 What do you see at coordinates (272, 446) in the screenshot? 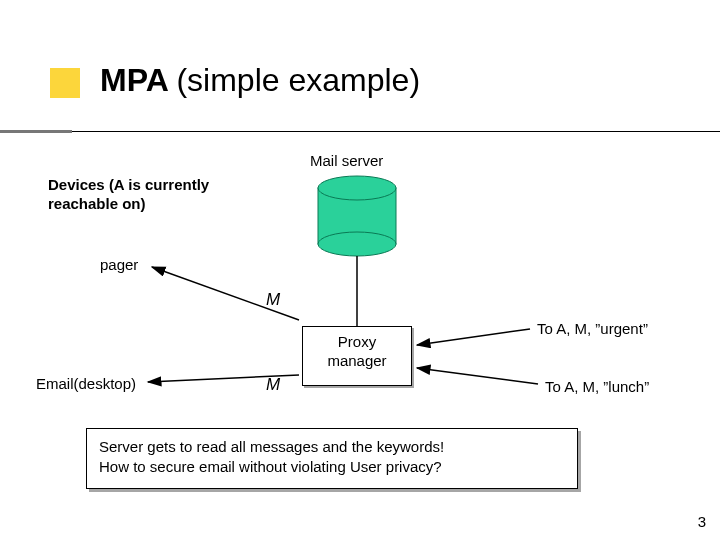
I see `callout-line1: Server gets to read all messages and the…` at bounding box center [272, 446].